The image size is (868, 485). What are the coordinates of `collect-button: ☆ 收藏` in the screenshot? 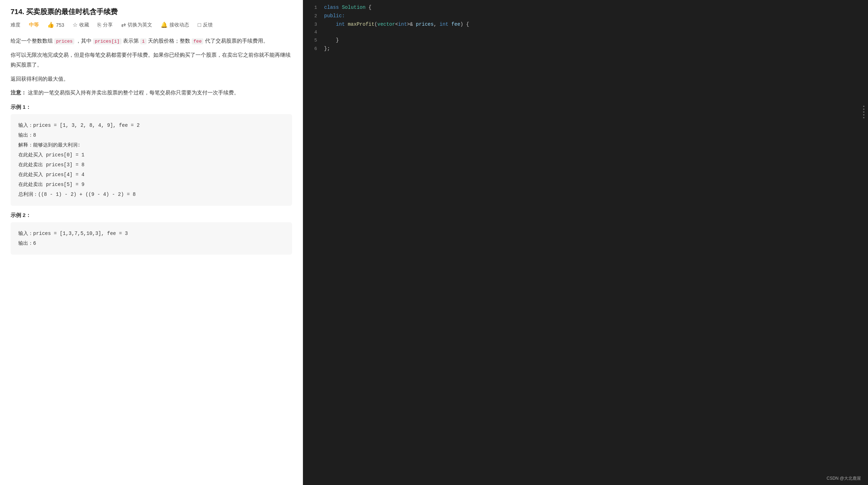 It's located at (81, 25).